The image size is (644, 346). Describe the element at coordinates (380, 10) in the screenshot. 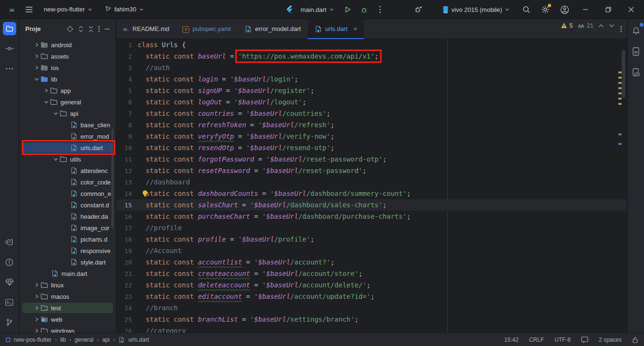

I see `more-run-actions-kebab-icon` at that location.